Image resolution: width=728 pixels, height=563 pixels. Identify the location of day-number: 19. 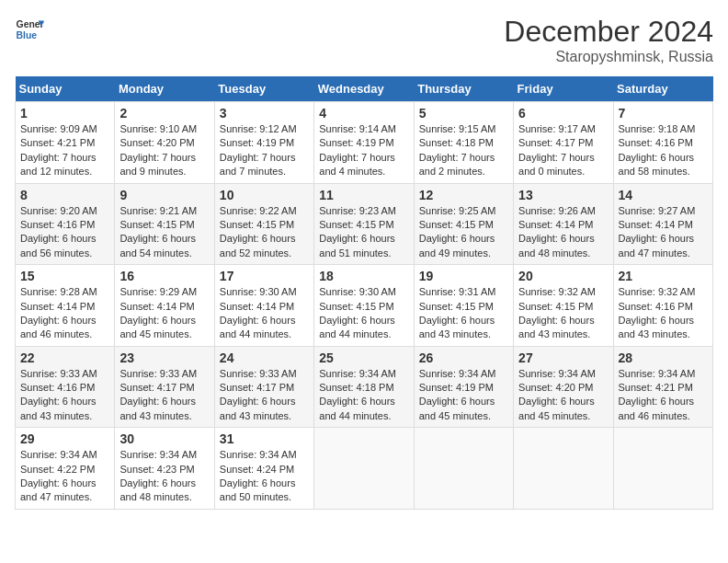
(463, 276).